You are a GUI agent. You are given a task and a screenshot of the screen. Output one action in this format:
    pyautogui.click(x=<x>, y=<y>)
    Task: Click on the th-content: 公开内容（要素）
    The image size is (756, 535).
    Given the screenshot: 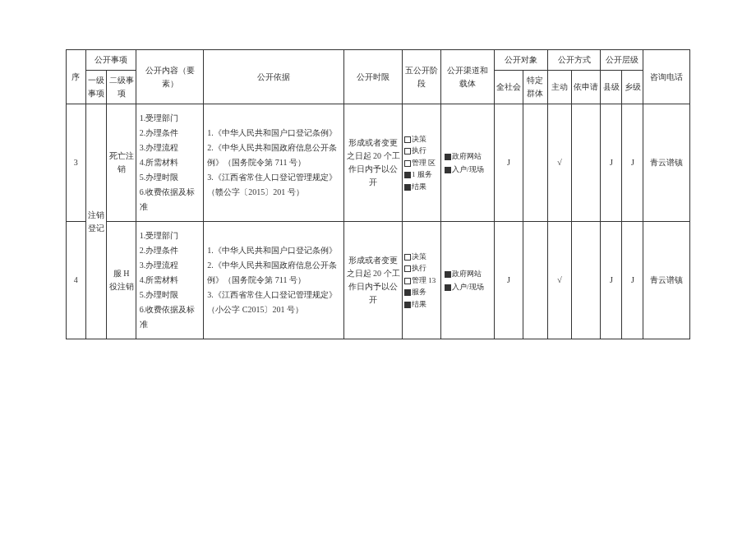 What is the action you would take?
    pyautogui.click(x=169, y=77)
    